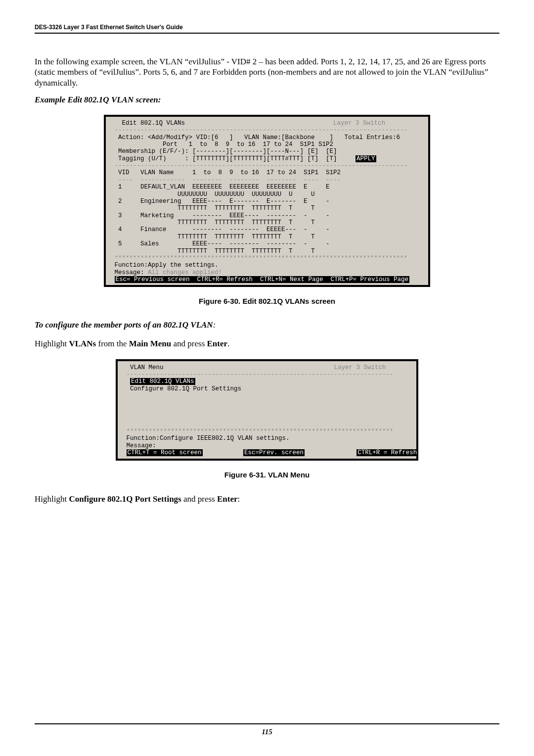 The width and height of the screenshot is (534, 756). Describe the element at coordinates (267, 343) in the screenshot. I see `highlight-vlans-text: Highlight VLANs from the Main Menu and p…` at that location.